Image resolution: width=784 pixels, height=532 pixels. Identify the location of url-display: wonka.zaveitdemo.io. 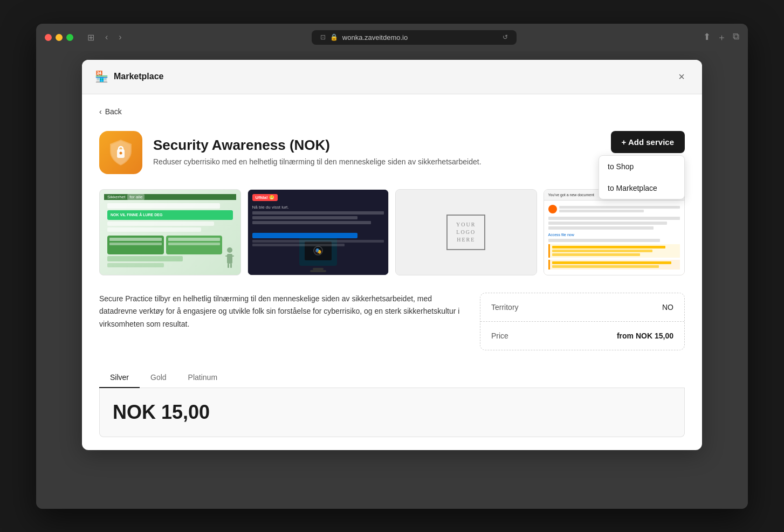
(375, 38).